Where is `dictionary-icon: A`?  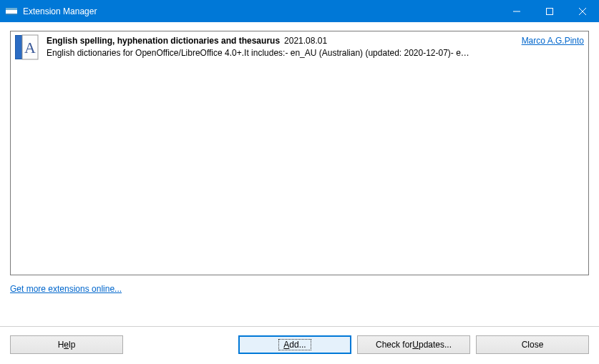
dictionary-icon: A is located at coordinates (26, 47).